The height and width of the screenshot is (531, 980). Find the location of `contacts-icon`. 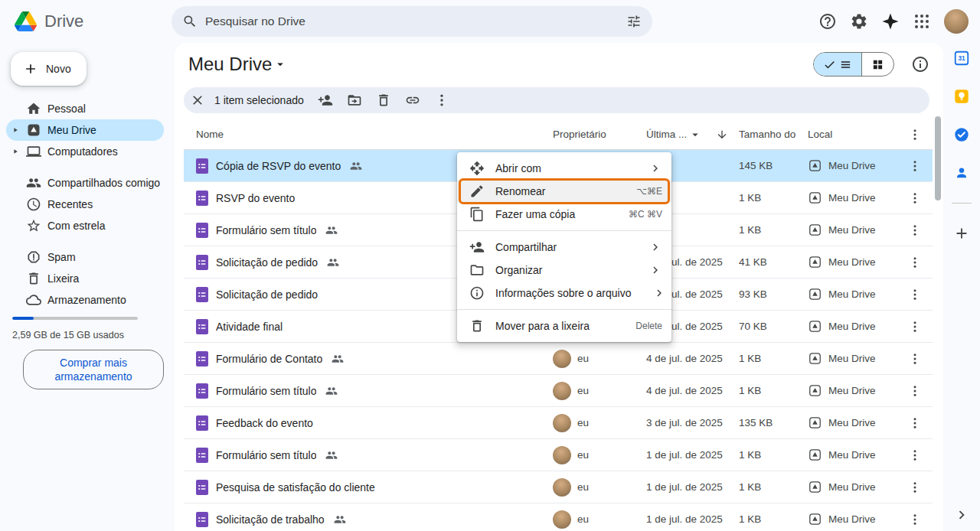

contacts-icon is located at coordinates (962, 173).